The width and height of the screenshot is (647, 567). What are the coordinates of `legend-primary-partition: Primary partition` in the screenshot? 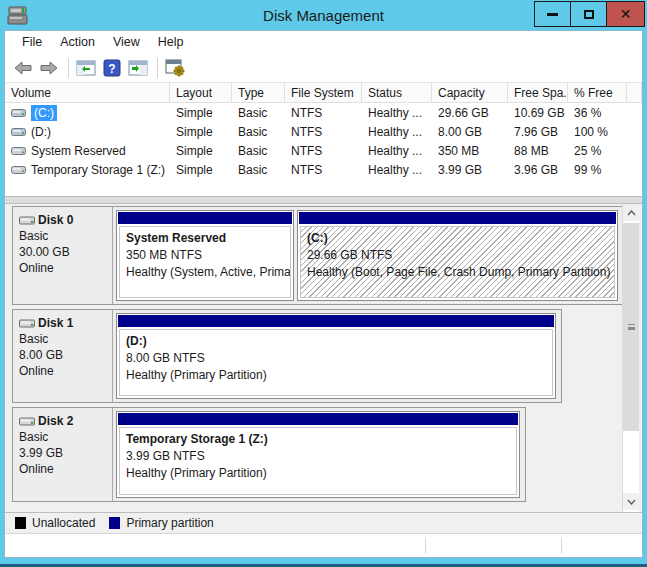 It's located at (161, 523).